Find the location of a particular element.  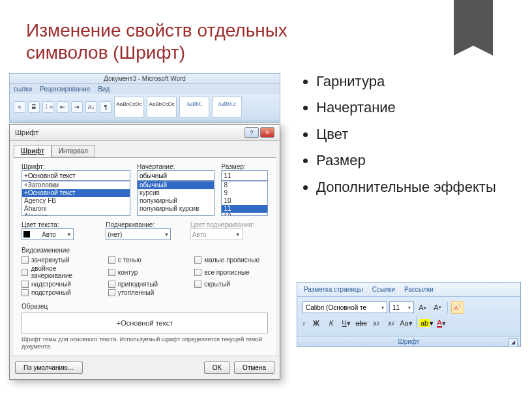

bold-icon: Ж is located at coordinates (316, 323).